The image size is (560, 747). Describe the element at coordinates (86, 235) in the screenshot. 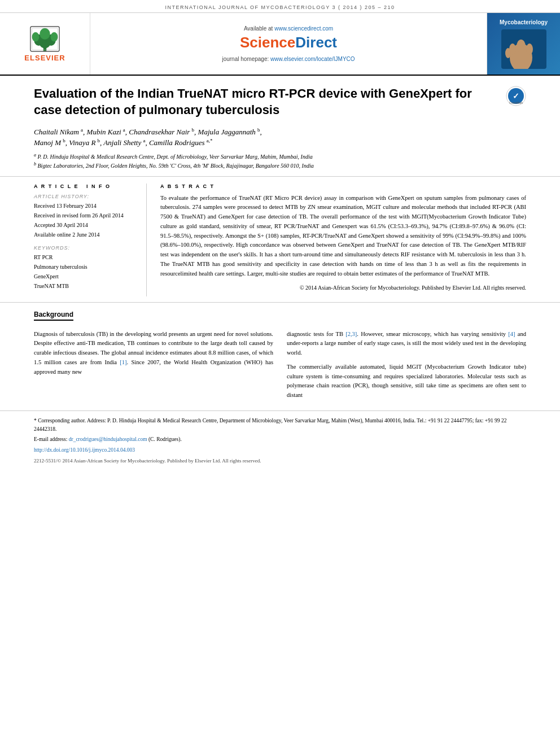

I see `available-date: Available online 2 June 2014` at that location.